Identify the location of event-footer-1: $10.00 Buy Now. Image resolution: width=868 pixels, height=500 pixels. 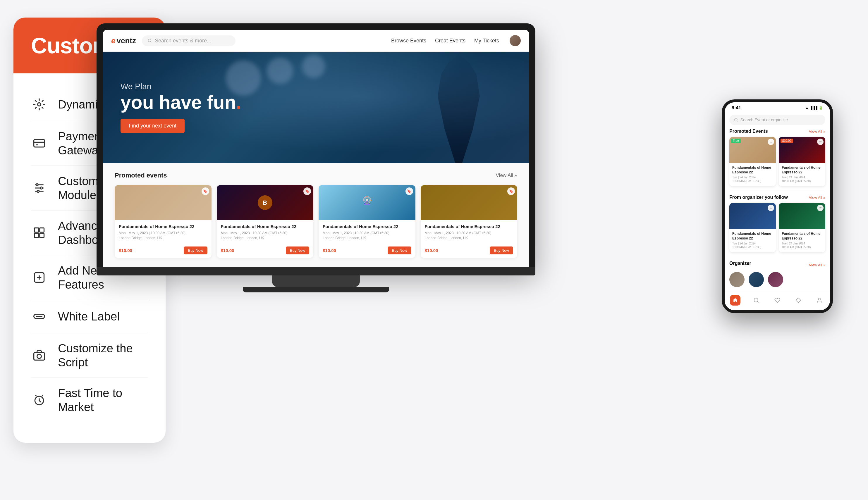
(265, 252).